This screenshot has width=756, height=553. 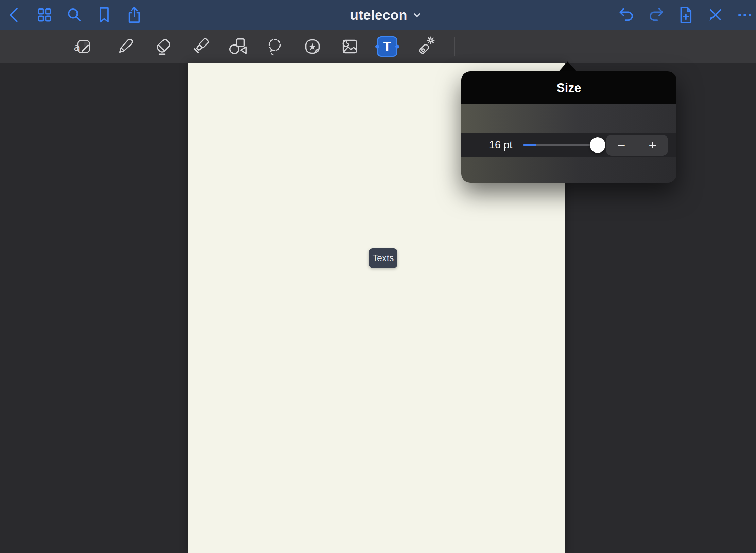 What do you see at coordinates (745, 15) in the screenshot?
I see `more-button` at bounding box center [745, 15].